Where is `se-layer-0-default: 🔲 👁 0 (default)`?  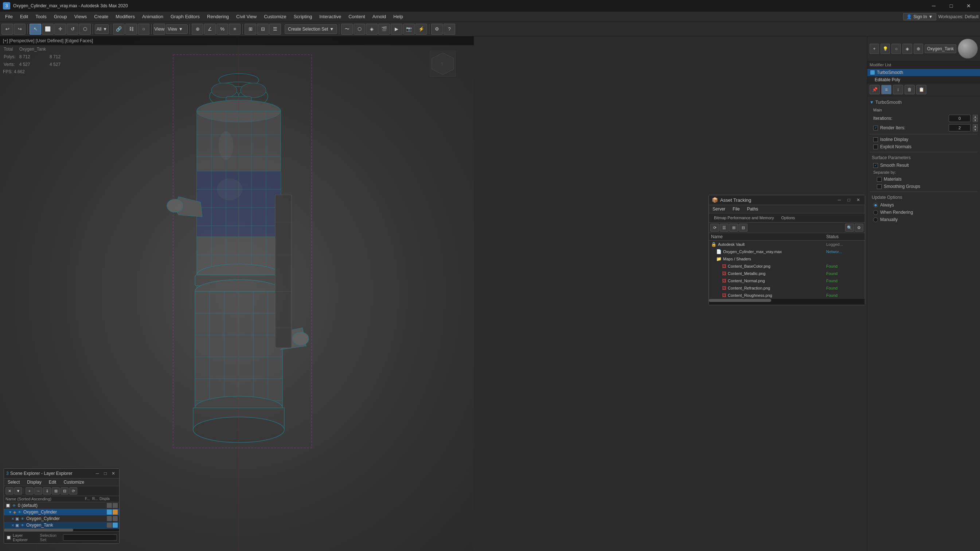
se-layer-0-default: 🔲 👁 0 (default) is located at coordinates (62, 506).